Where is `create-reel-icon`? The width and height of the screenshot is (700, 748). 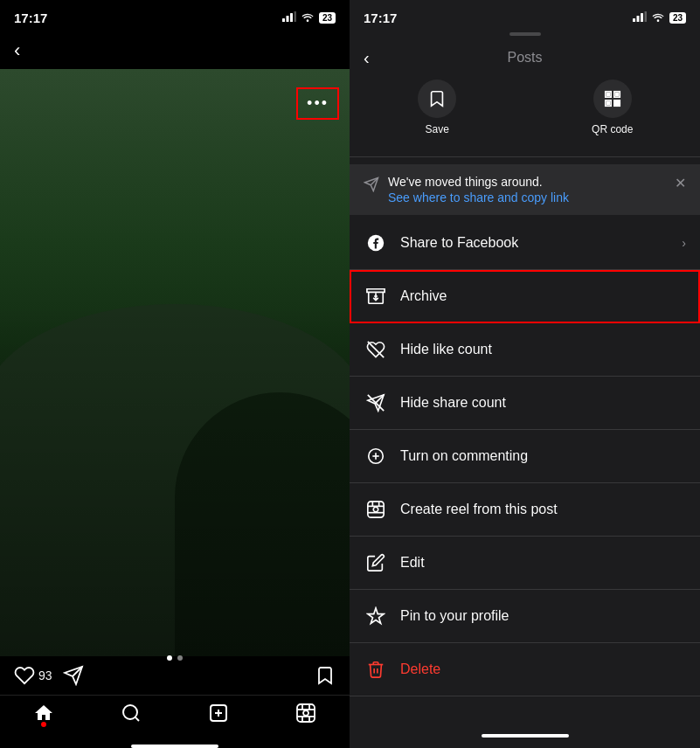
create-reel-icon is located at coordinates (376, 509).